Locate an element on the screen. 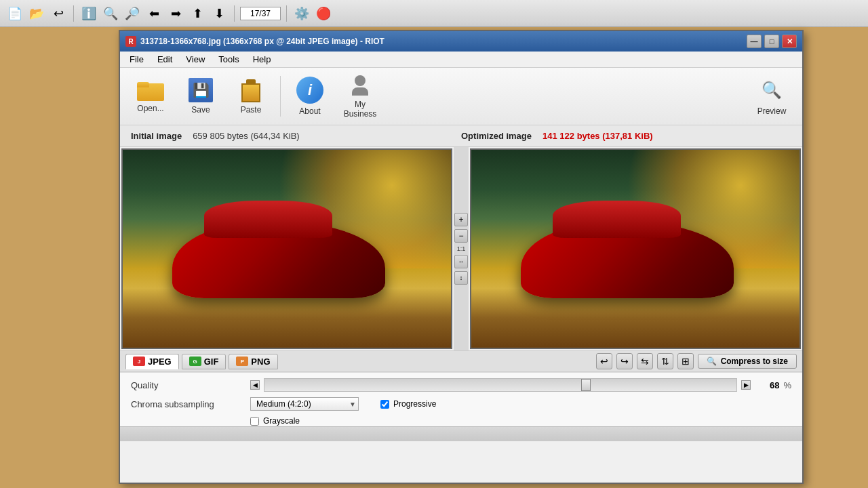 The width and height of the screenshot is (868, 488). taskbar-back-icon: ⬅ is located at coordinates (154, 14).